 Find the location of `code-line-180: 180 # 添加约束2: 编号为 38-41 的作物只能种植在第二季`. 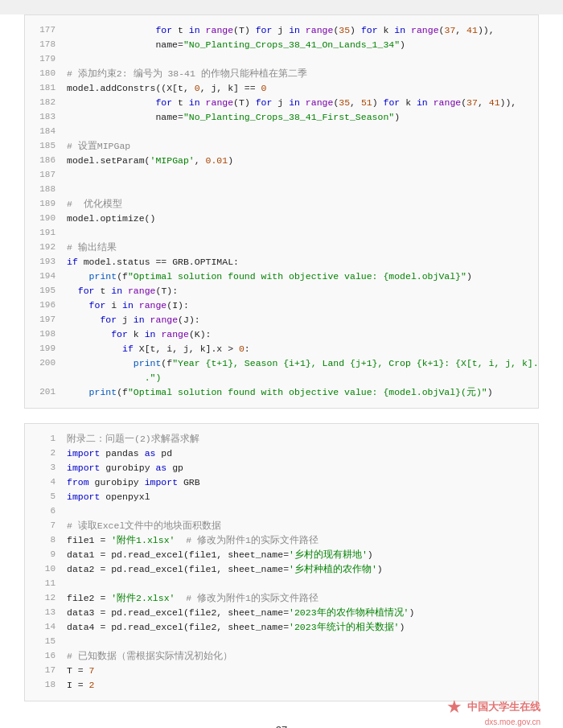

code-line-180: 180 # 添加约束2: 编号为 38-41 的作物只能种植在第二季 is located at coordinates (282, 74).